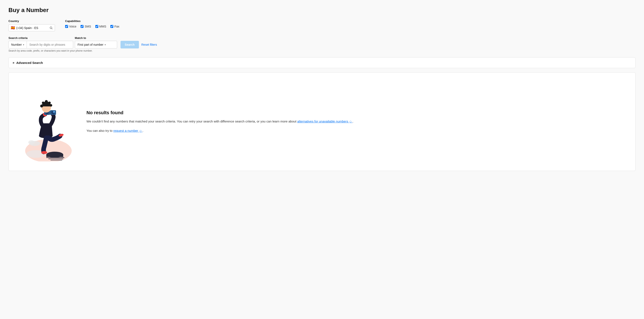 Image resolution: width=644 pixels, height=319 pixels. Describe the element at coordinates (32, 28) in the screenshot. I see `country-input-wrap: 🇪🇸 (+34) Spain - ES` at that location.